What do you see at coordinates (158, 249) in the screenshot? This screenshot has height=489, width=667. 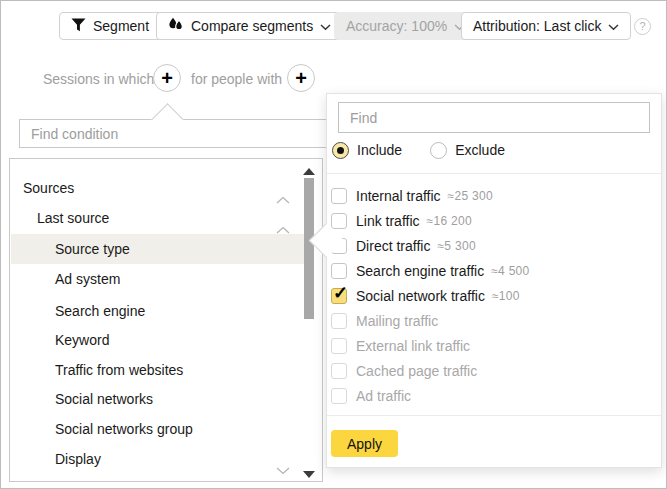 I see `tree-item-source-type: Source type` at bounding box center [158, 249].